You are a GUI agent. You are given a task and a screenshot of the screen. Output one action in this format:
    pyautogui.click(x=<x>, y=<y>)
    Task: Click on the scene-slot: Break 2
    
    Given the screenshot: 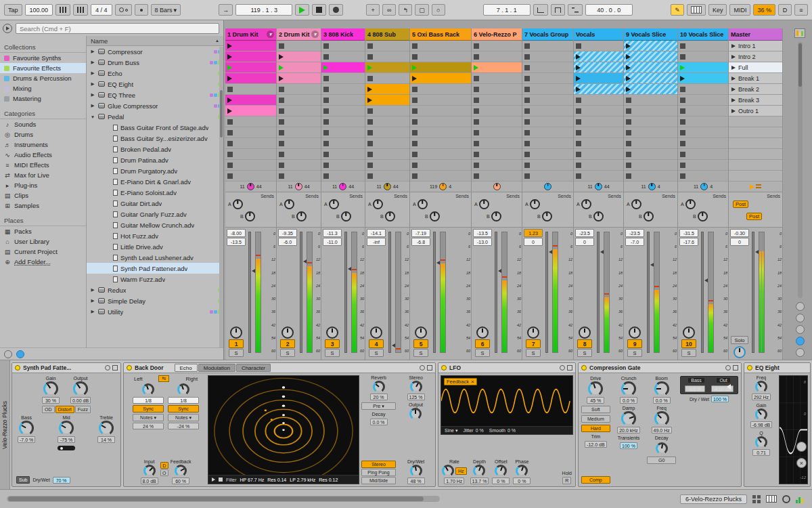 What is the action you would take?
    pyautogui.click(x=755, y=89)
    